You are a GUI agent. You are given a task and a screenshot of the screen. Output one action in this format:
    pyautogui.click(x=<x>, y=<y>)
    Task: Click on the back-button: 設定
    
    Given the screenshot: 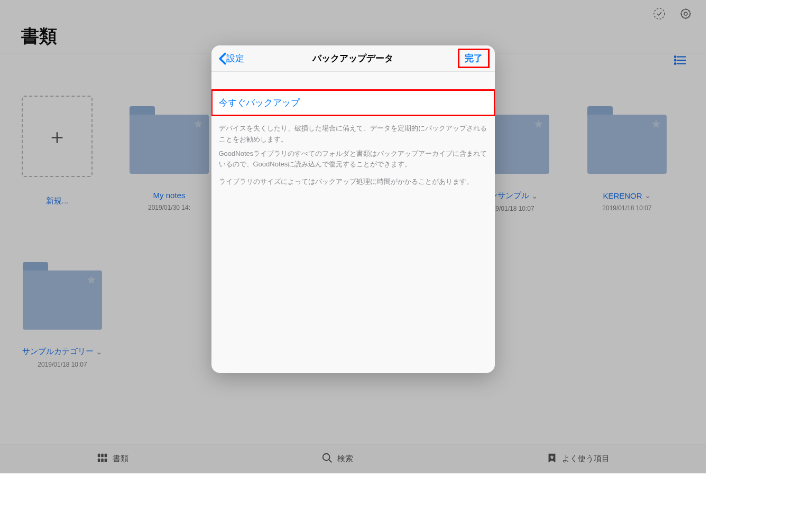 What is the action you would take?
    pyautogui.click(x=231, y=59)
    